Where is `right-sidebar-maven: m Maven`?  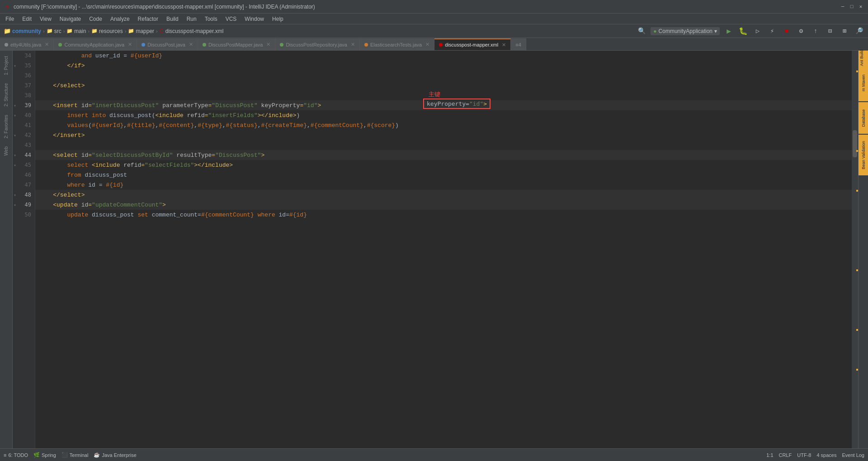
right-sidebar-maven: m Maven is located at coordinates (863, 83).